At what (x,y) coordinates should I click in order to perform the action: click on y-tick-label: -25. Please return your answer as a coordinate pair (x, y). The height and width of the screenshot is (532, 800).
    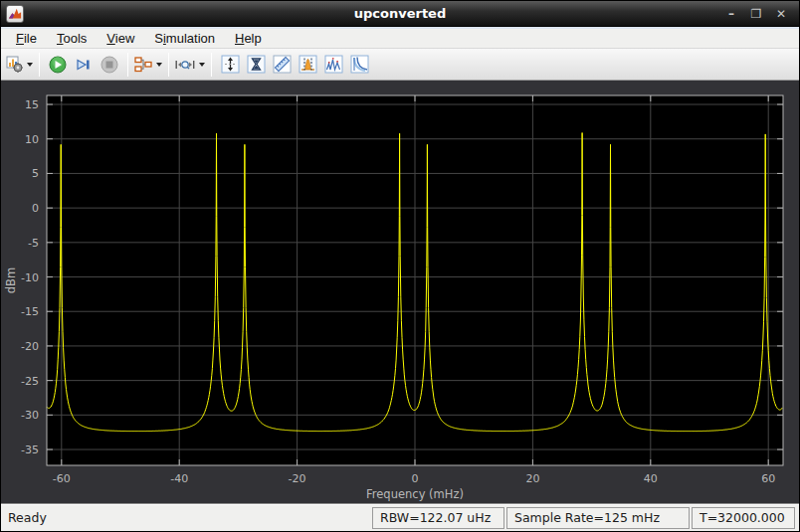
    Looking at the image, I should click on (30, 382).